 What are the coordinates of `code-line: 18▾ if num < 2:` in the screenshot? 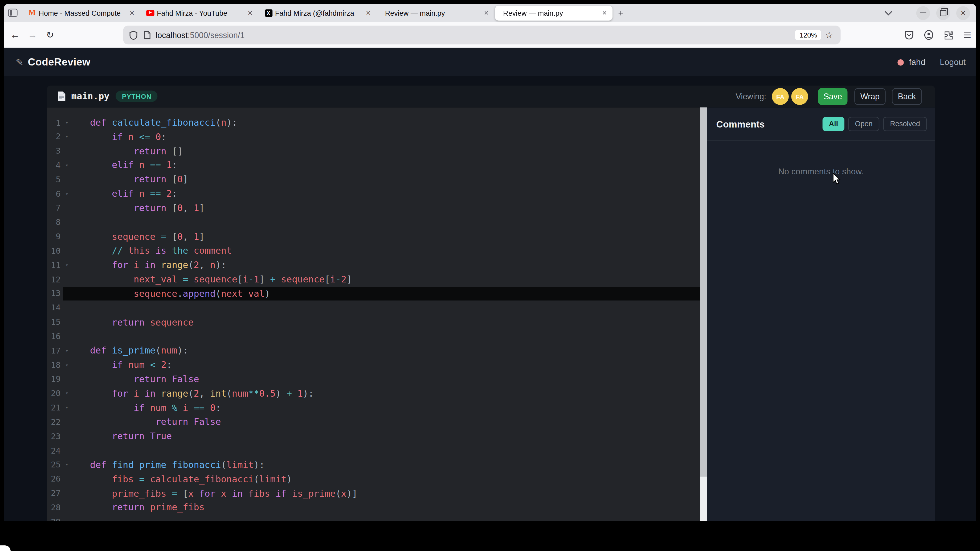 It's located at (374, 365).